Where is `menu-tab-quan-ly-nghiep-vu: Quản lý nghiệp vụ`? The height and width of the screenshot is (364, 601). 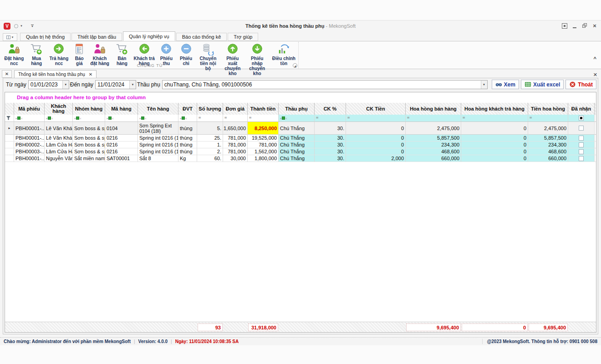
menu-tab-quan-ly-nghiep-vu: Quản lý nghiệp vụ is located at coordinates (149, 36).